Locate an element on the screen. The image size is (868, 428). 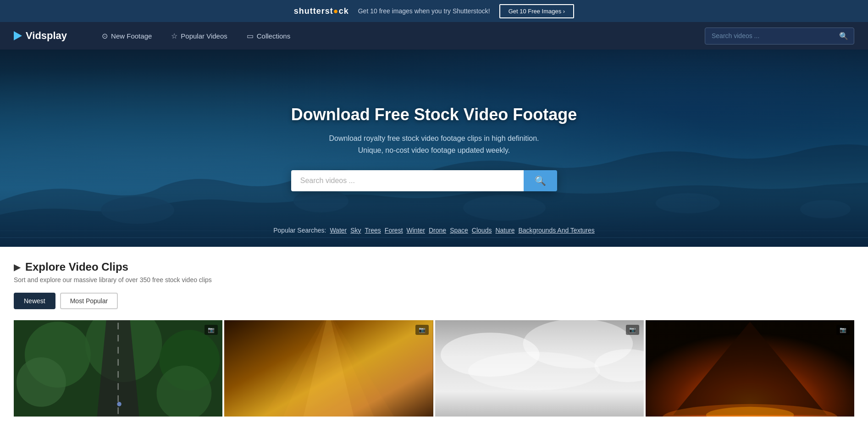
popular-search-drone: Drone is located at coordinates (437, 230).